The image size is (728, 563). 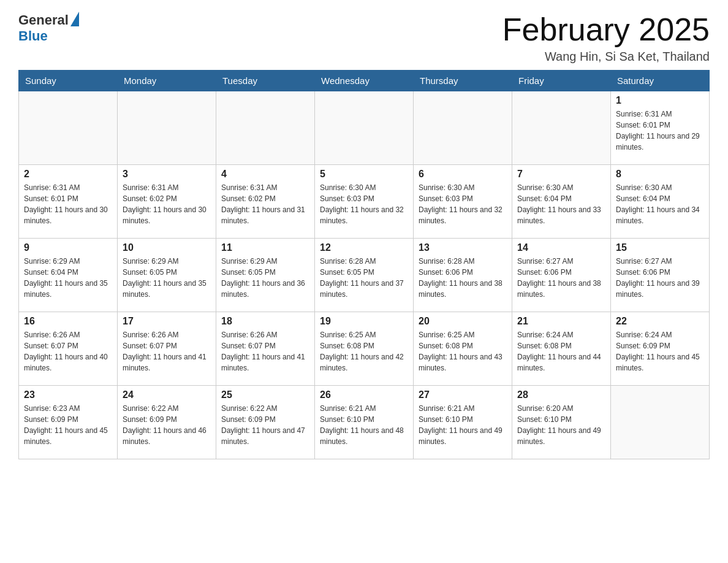 I want to click on calendar-cell: 9Sunrise: 6:29 AMSunset: 6:04 PMDaylight…, so click(x=69, y=275).